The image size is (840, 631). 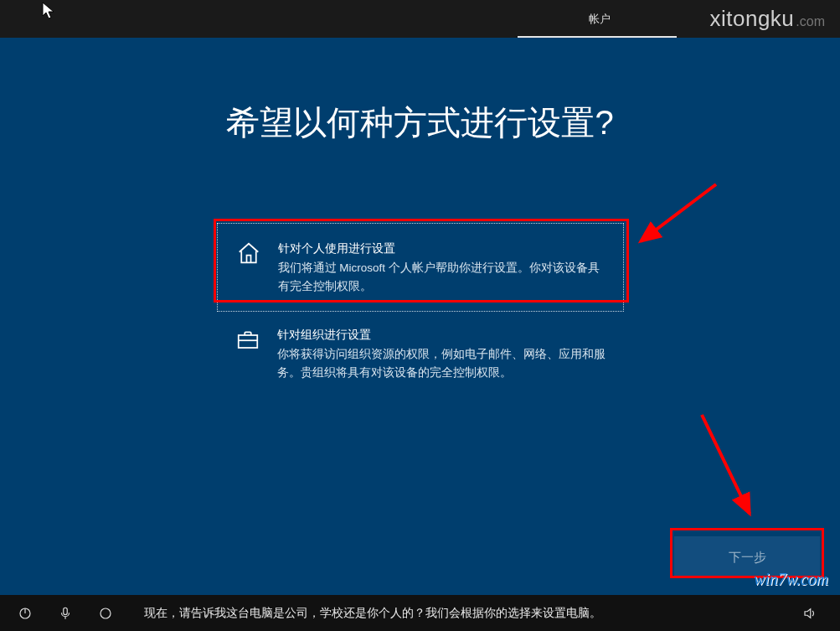 I want to click on option-organization-description: 你将获得访问组织资源的权限，例如电子邮件、网络、应用和服务。贵组织将具有对该设备…, so click(x=442, y=364).